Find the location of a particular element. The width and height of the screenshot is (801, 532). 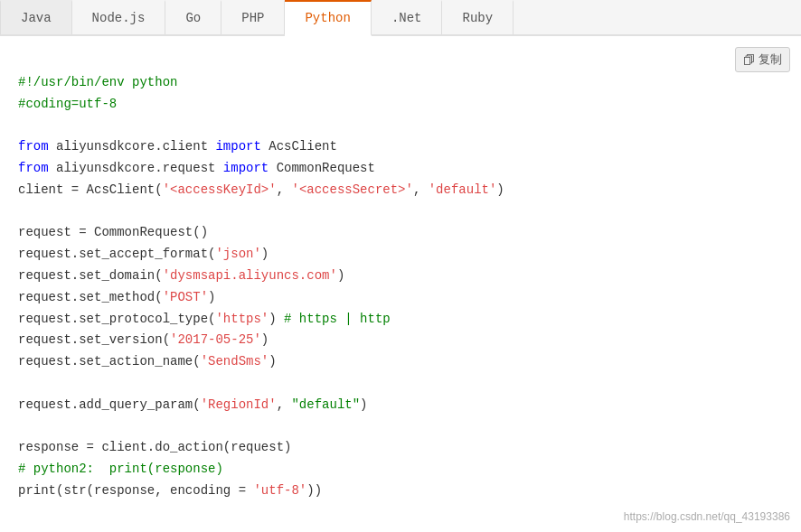

copy-label: 复制 is located at coordinates (770, 60).